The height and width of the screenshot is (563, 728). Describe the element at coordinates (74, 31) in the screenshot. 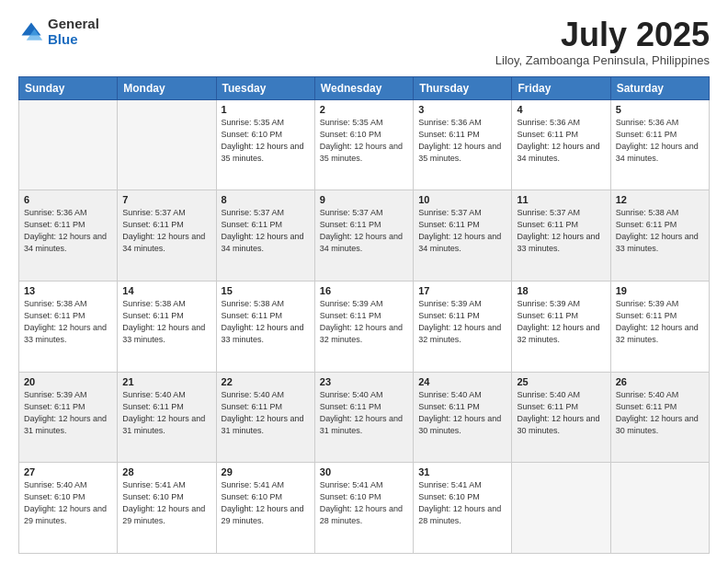

I see `logo-text: General Blue` at that location.